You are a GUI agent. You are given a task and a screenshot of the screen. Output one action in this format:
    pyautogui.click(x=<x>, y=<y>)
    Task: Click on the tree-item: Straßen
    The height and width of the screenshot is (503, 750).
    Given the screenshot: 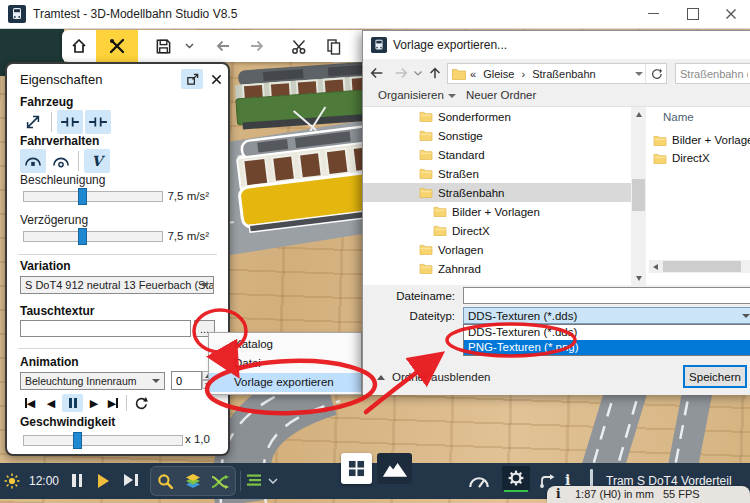 What is the action you would take?
    pyautogui.click(x=497, y=174)
    